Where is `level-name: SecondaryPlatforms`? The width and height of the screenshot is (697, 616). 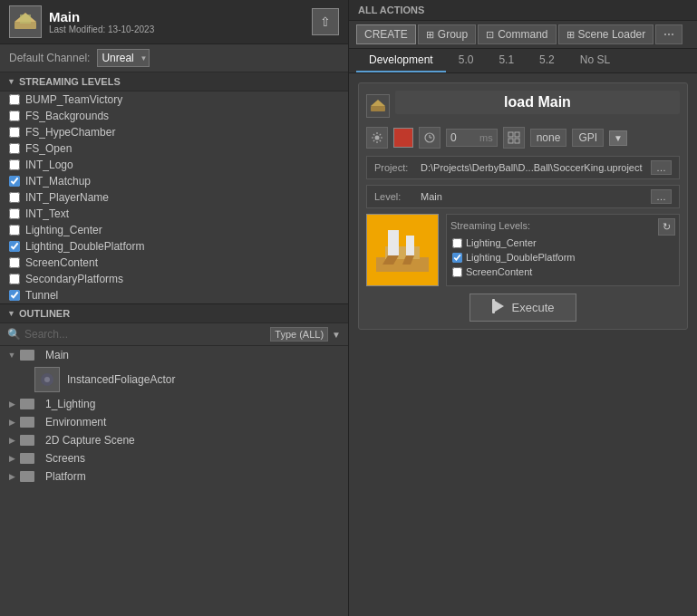 level-name: SecondaryPlatforms is located at coordinates (74, 279).